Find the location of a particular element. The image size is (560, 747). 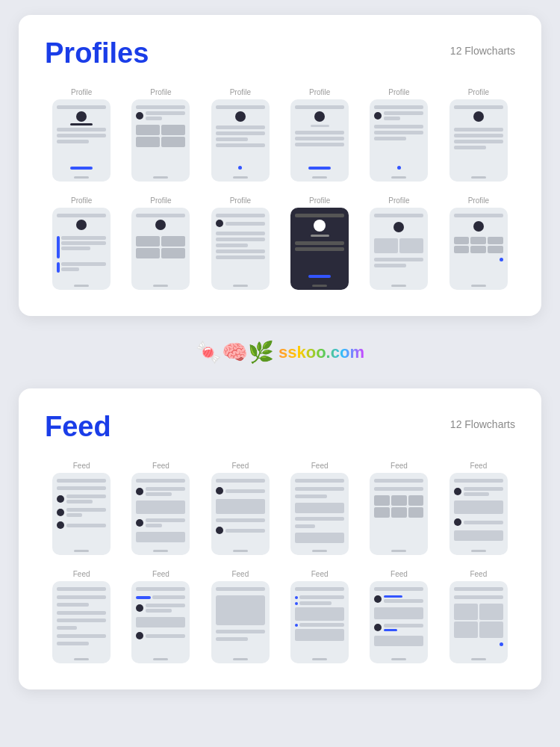

profile-flow-8: Profile is located at coordinates (161, 244).